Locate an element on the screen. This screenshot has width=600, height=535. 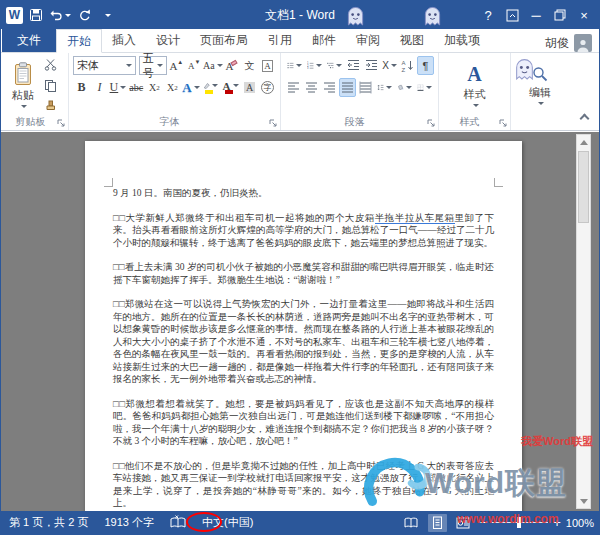
tab-3: 设计 is located at coordinates (168, 40).